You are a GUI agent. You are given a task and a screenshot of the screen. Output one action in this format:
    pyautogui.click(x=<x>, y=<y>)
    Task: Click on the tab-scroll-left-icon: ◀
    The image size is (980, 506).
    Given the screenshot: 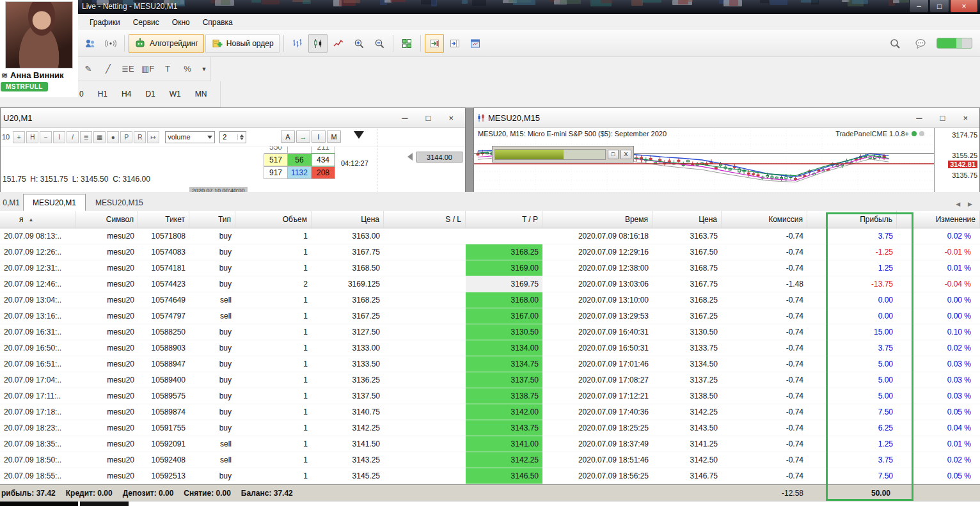 What is the action you would take?
    pyautogui.click(x=958, y=204)
    